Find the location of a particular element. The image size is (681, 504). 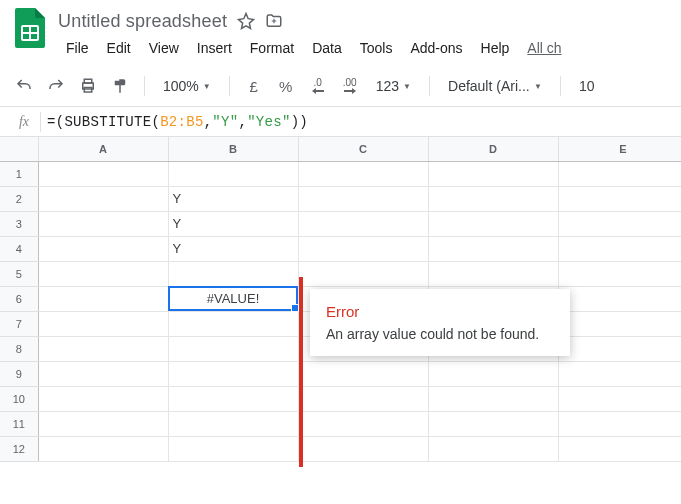

menu-more: All ch is located at coordinates (544, 48).